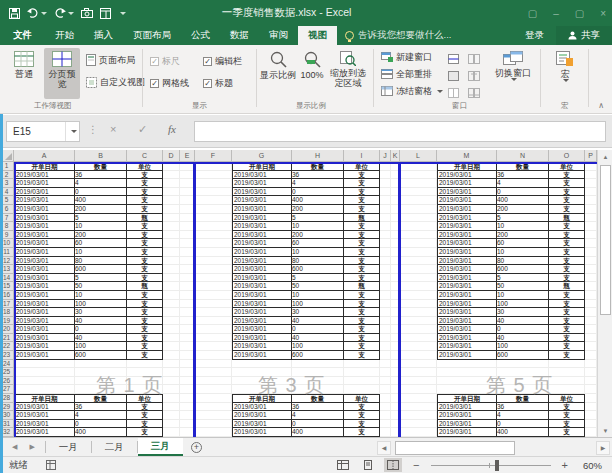  What do you see at coordinates (348, 74) in the screenshot?
I see `zoom-to-selection-button: 缩放到选定区域` at bounding box center [348, 74].